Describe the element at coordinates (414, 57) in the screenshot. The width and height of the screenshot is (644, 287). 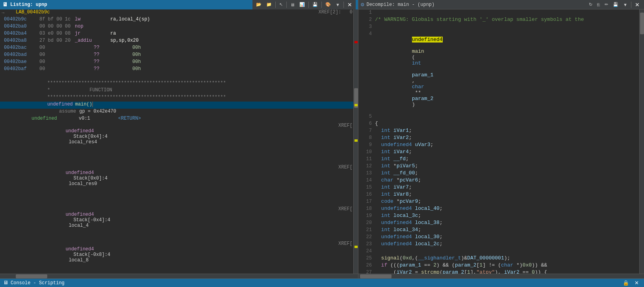
I see `dc-plain-paren1: (` at that location.